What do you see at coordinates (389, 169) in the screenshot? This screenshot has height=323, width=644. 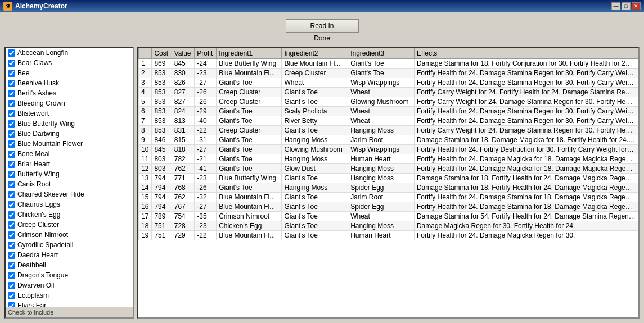 I see `table-row: 12803762-41Giant's ToeGlow DustHanging M…` at bounding box center [389, 169].